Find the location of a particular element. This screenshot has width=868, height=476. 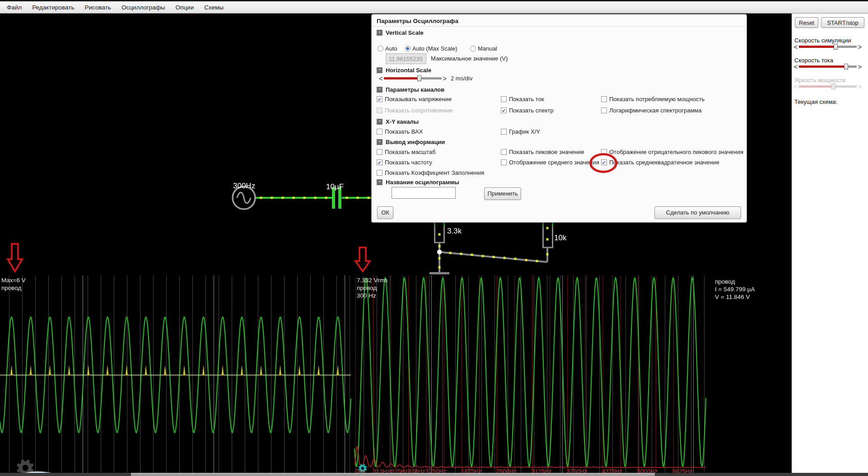

checkbox-label: Показать сопротивление is located at coordinates (419, 110).